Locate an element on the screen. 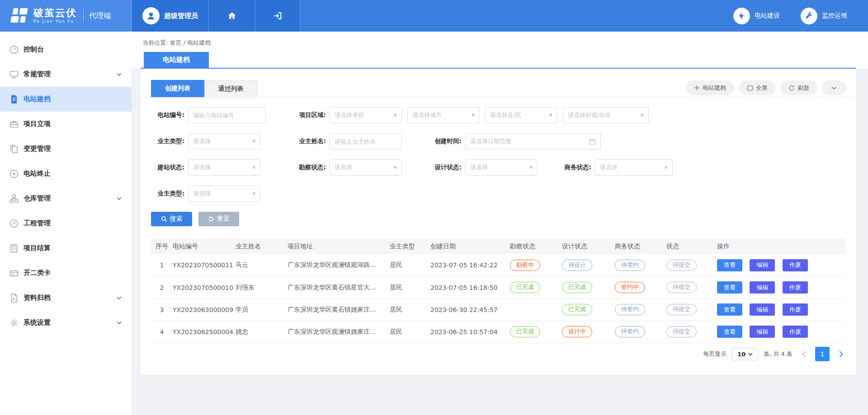  cell-address: 广东深圳龙华区黄石镇星官大... is located at coordinates (339, 287).